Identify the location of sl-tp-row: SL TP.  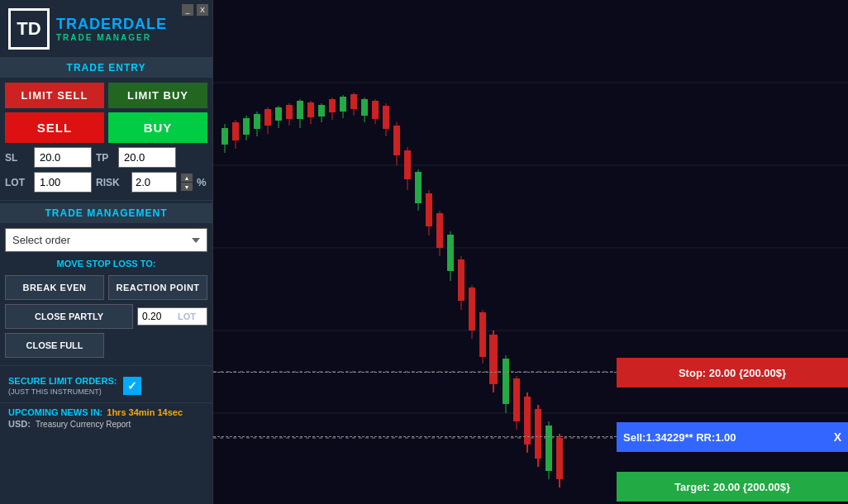
(106, 157).